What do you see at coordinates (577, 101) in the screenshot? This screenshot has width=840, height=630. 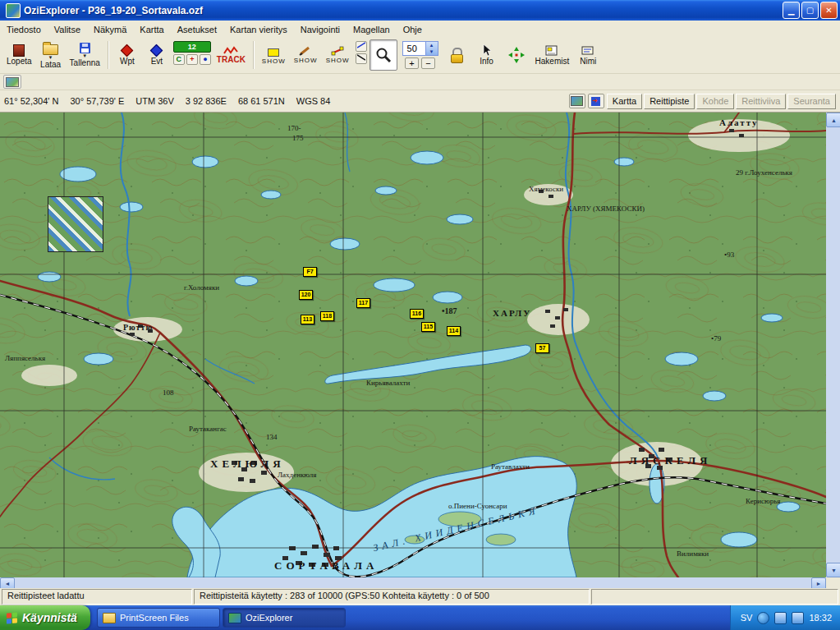 I see `map-picture-button` at bounding box center [577, 101].